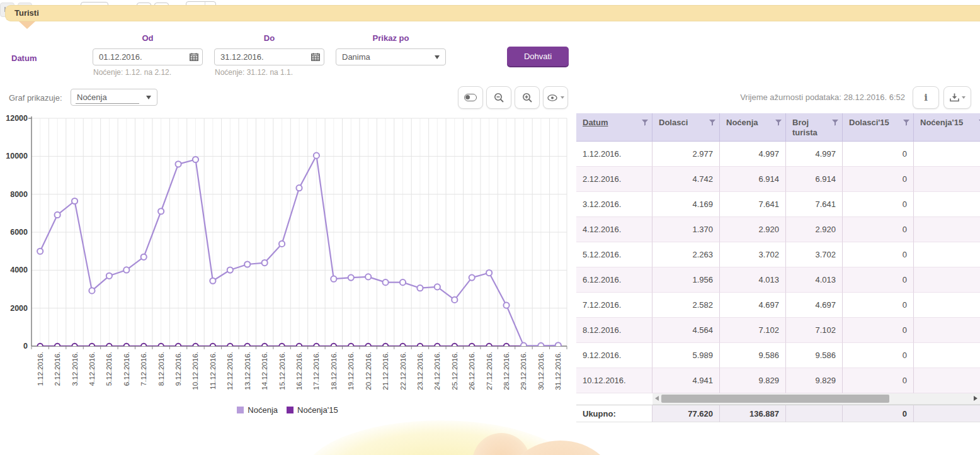 The image size is (980, 455). I want to click on horizontal-scrollbar, so click(816, 399).